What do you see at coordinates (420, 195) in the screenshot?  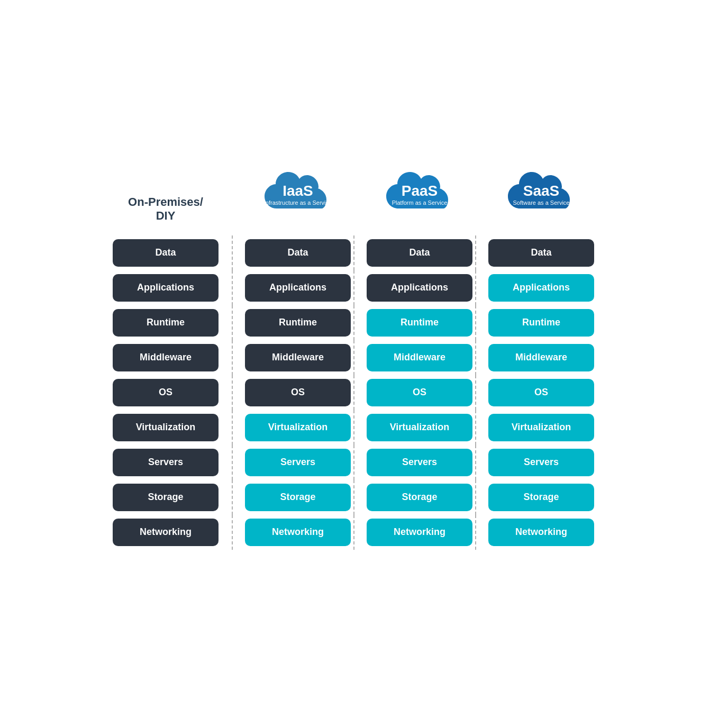 I see `paas-cloud: PaaS Platform as a Service` at bounding box center [420, 195].